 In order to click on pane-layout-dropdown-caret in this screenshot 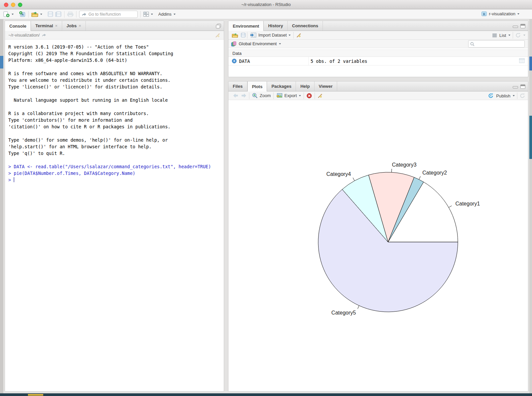, I will do `click(152, 14)`.